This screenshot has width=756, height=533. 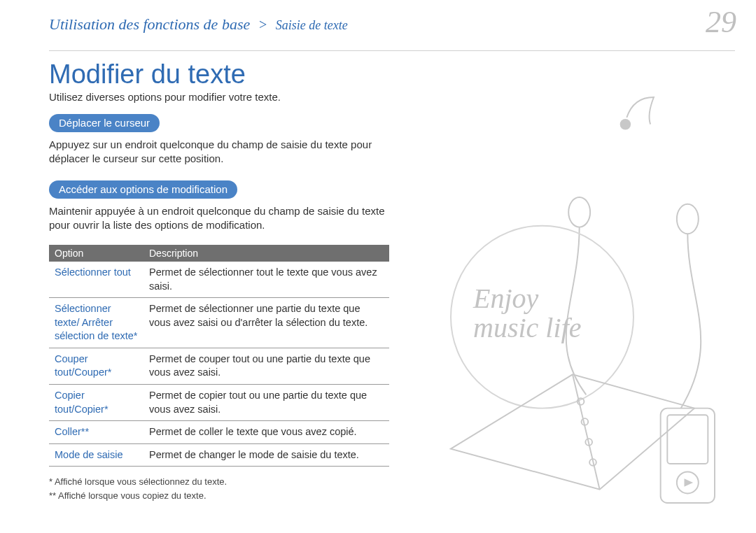 What do you see at coordinates (640, 111) in the screenshot?
I see `music-note-icon` at bounding box center [640, 111].